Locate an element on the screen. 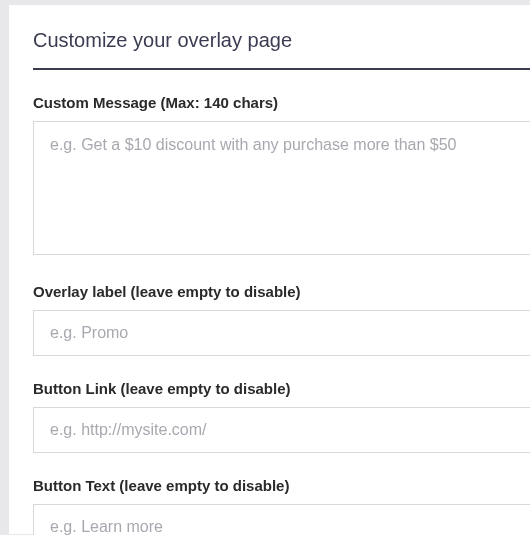 This screenshot has height=535, width=530. button-text-input is located at coordinates (282, 520).